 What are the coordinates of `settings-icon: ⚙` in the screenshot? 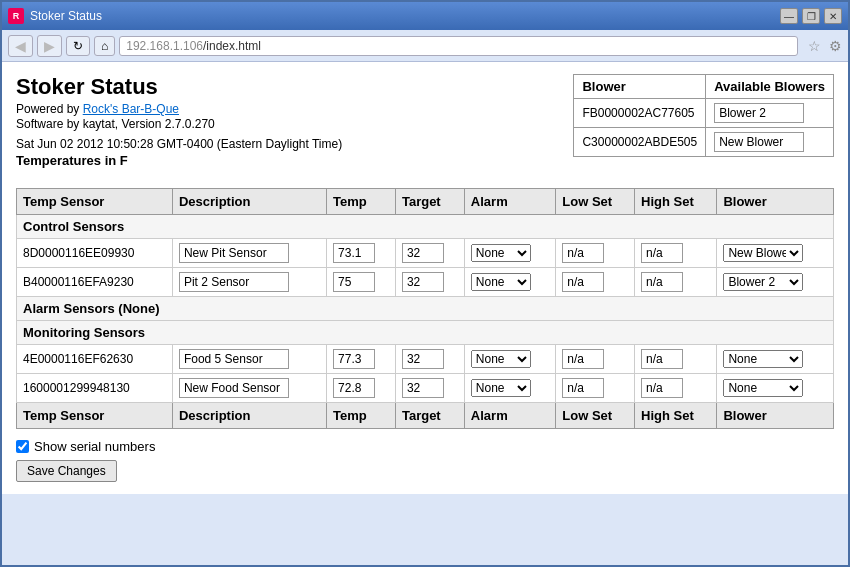 It's located at (836, 46).